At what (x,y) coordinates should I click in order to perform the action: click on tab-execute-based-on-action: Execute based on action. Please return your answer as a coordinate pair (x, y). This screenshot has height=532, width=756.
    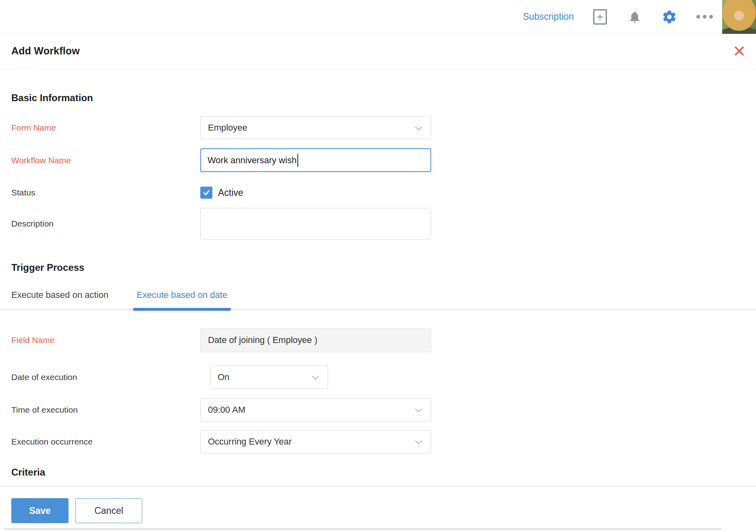
    Looking at the image, I should click on (60, 294).